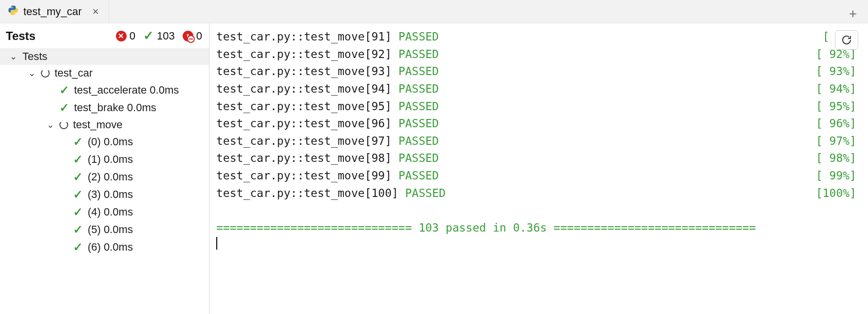  Describe the element at coordinates (327, 72) in the screenshot. I see `console-line-text: test_car.py::test_move[93] PASSED` at that location.